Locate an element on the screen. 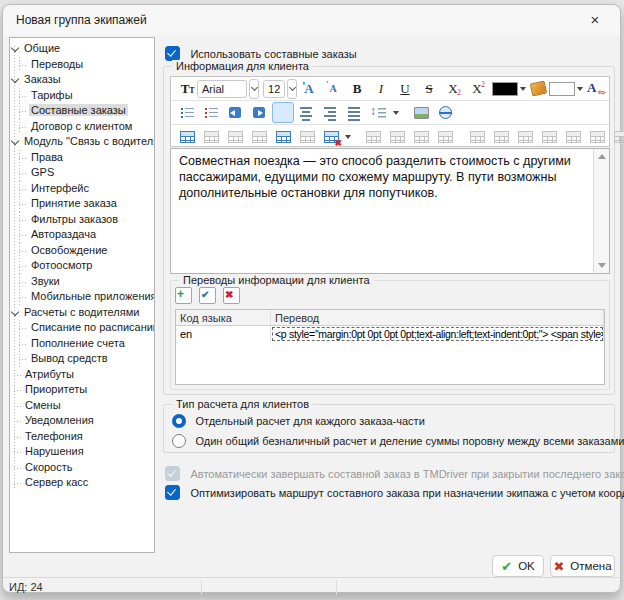  tree-item-составные-заказы: Составные заказы is located at coordinates (82, 111).